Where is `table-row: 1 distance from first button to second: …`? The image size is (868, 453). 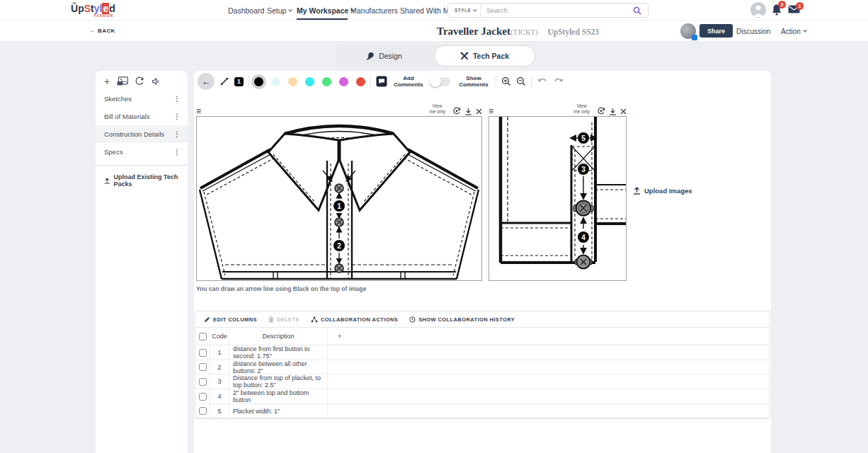 table-row: 1 distance from first button to second: … is located at coordinates (483, 352).